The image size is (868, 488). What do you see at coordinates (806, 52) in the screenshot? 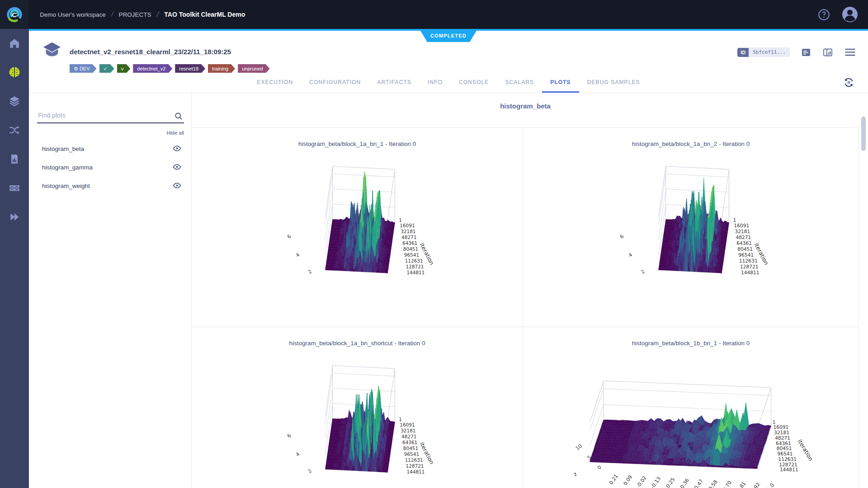
I see `details-panel-icon` at bounding box center [806, 52].